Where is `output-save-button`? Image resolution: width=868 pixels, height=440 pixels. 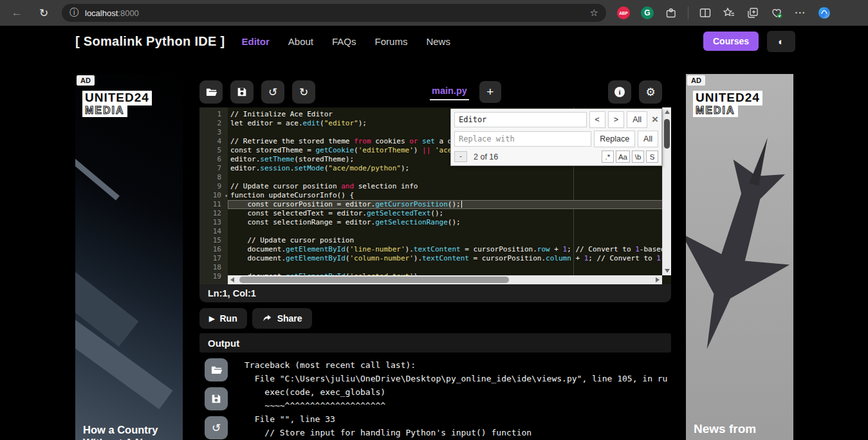
output-save-button is located at coordinates (216, 399).